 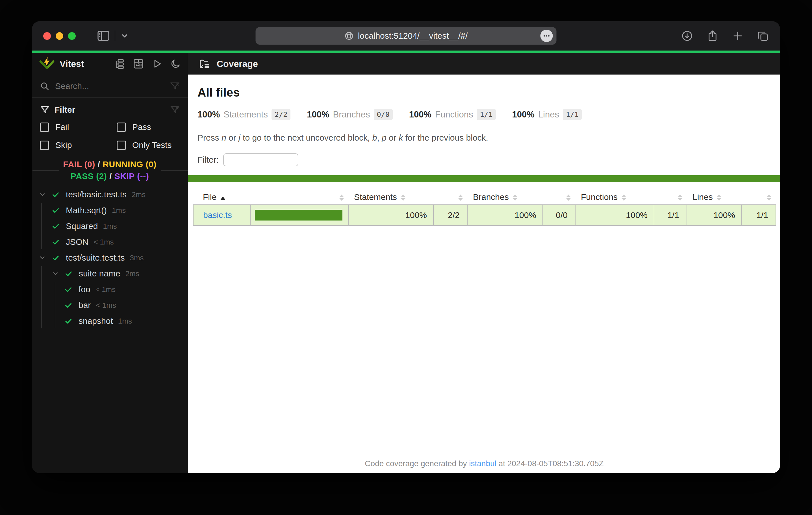 What do you see at coordinates (138, 64) in the screenshot?
I see `dashboard-icon` at bounding box center [138, 64].